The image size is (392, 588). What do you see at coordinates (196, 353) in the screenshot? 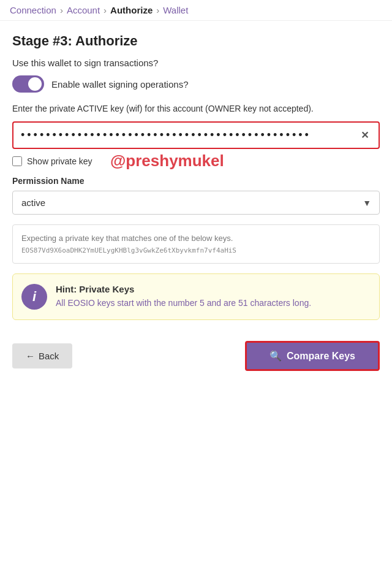
I see `footer-row: ← Back 🔍 Compare Keys` at bounding box center [196, 353].